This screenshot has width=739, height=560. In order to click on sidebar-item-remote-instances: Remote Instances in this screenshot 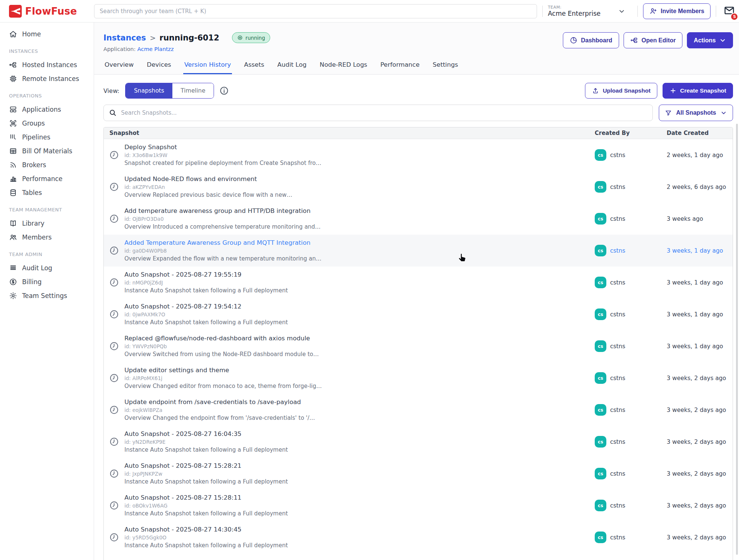, I will do `click(47, 79)`.